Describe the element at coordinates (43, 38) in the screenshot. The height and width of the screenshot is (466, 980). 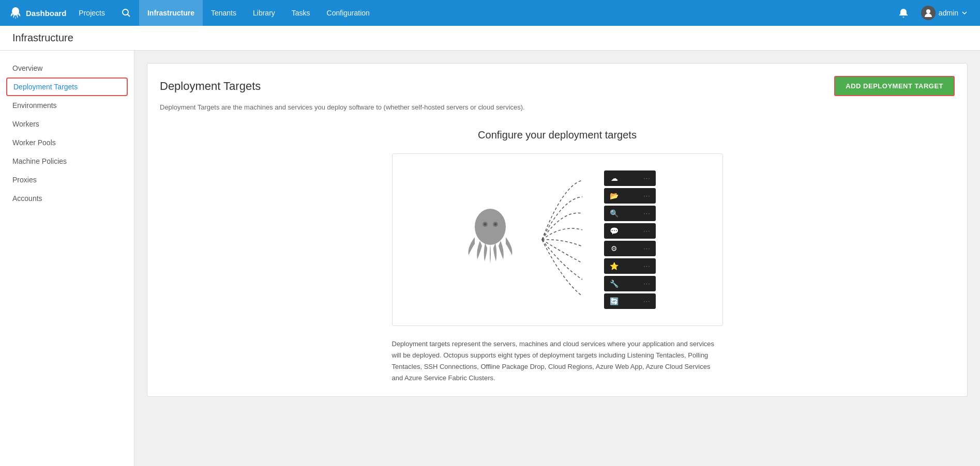
I see `page-title: Infrastructure` at that location.